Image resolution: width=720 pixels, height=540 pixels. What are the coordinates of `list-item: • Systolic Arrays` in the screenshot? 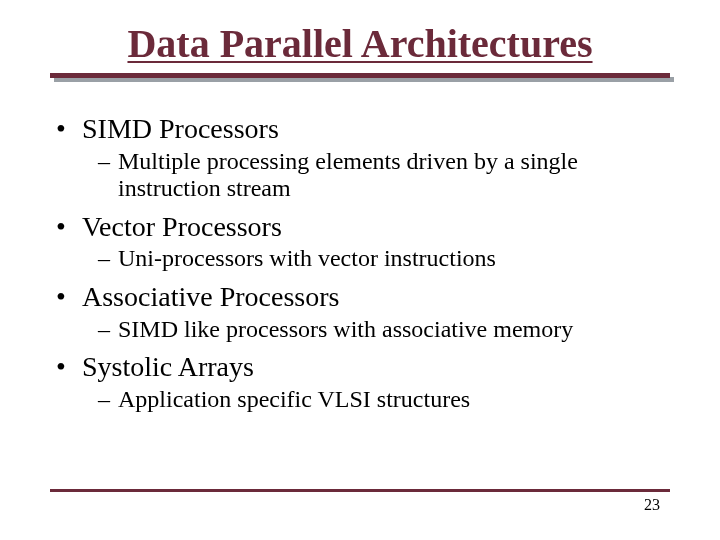 It's located at (363, 366).